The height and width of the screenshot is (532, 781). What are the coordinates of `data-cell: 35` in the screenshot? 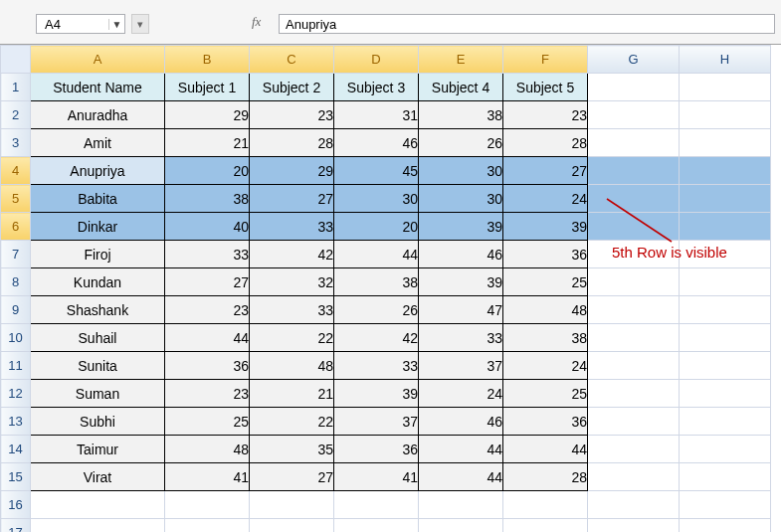 It's located at (293, 449).